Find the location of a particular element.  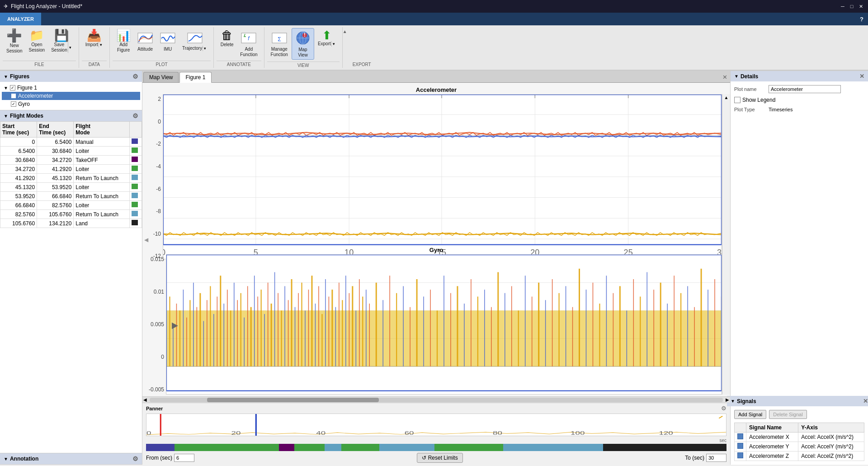

manage-function-icon: Σ is located at coordinates (279, 38).